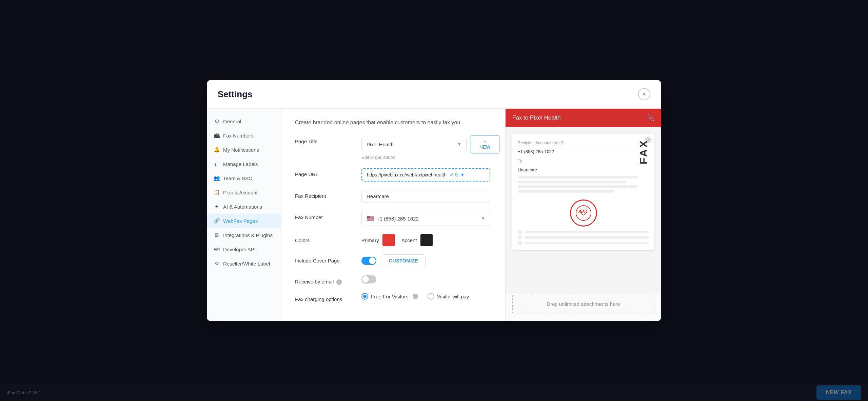 This screenshot has height=401, width=868. Describe the element at coordinates (431, 144) in the screenshot. I see `page-title-input-group: Pixel Health ▼ + NEW` at that location.